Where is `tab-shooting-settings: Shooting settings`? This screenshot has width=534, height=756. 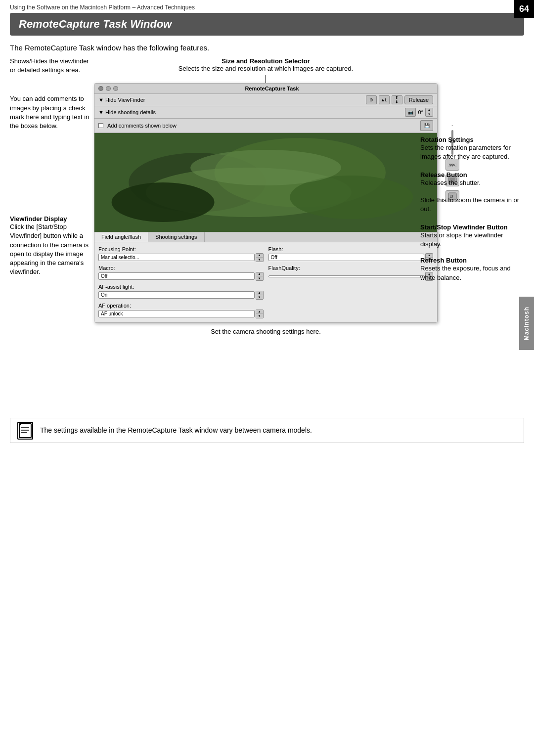
tab-shooting-settings: Shooting settings is located at coordinates (176, 237).